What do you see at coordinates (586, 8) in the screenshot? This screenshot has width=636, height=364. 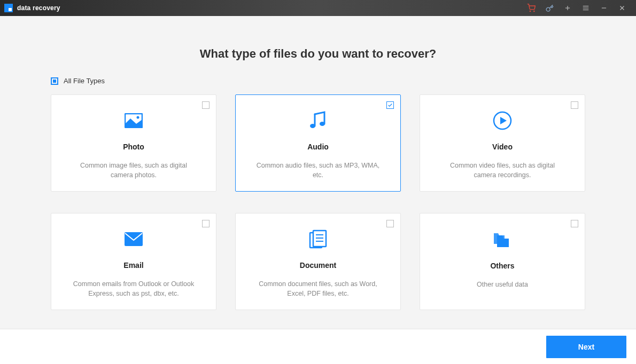 I see `menu-icon` at bounding box center [586, 8].